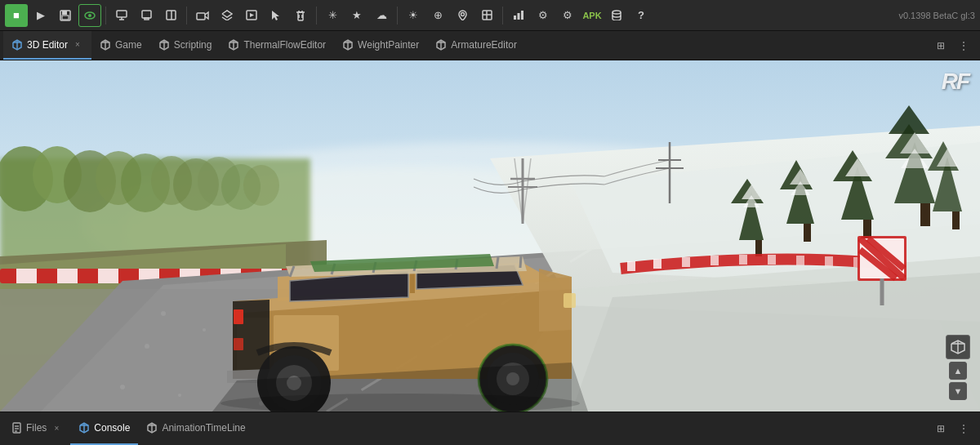 The width and height of the screenshot is (980, 445). Describe the element at coordinates (164, 45) in the screenshot. I see `scripting-icon` at that location.